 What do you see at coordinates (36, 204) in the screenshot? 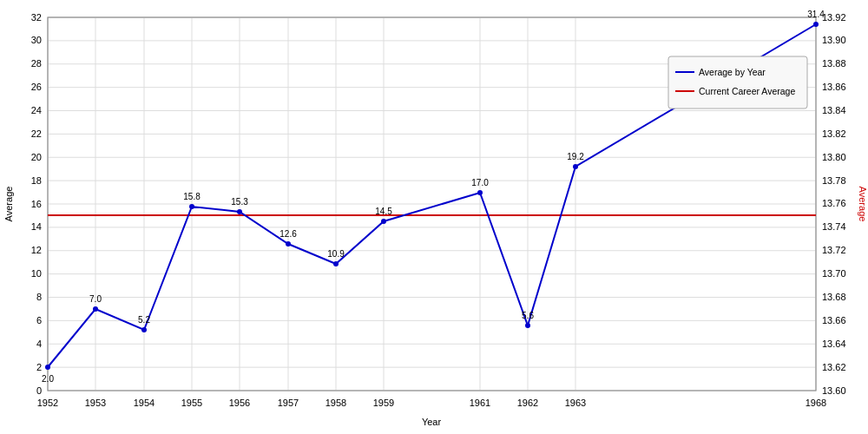
I see `y-label-16: 16` at bounding box center [36, 204].